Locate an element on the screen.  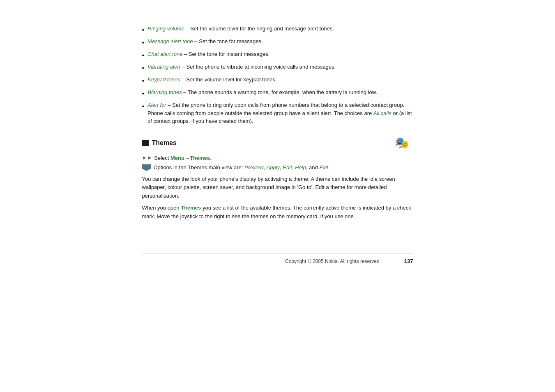
footer-page-number: 137 is located at coordinates (405, 261).